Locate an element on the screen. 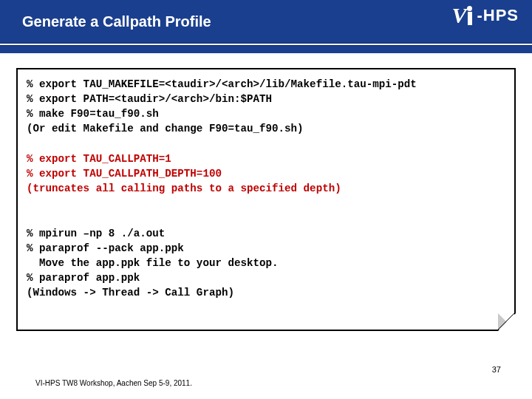 The image size is (532, 399). logo-hps: -HPS is located at coordinates (498, 16).